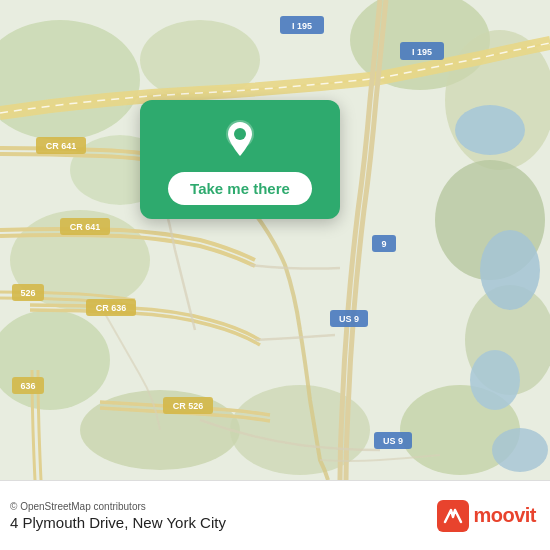 The image size is (550, 550). I want to click on bottom-bar: © OpenStreetMap contributors 4 Plymouth …, so click(275, 515).